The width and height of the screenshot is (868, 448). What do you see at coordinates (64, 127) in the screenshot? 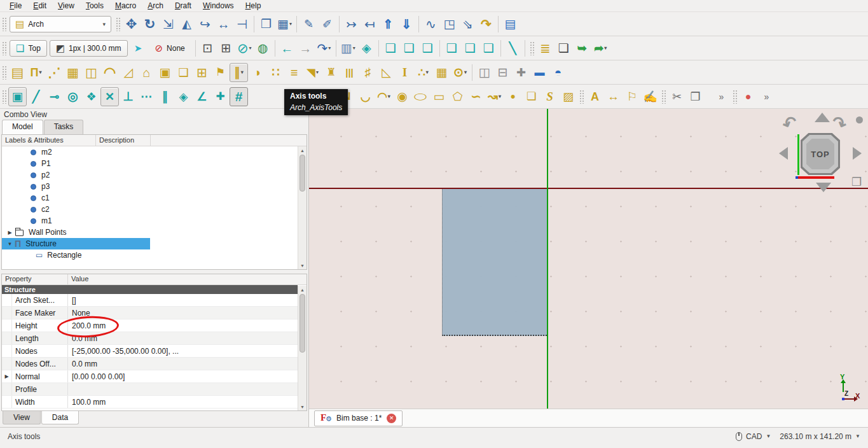
I see `tab-tasks: Tasks` at bounding box center [64, 127].